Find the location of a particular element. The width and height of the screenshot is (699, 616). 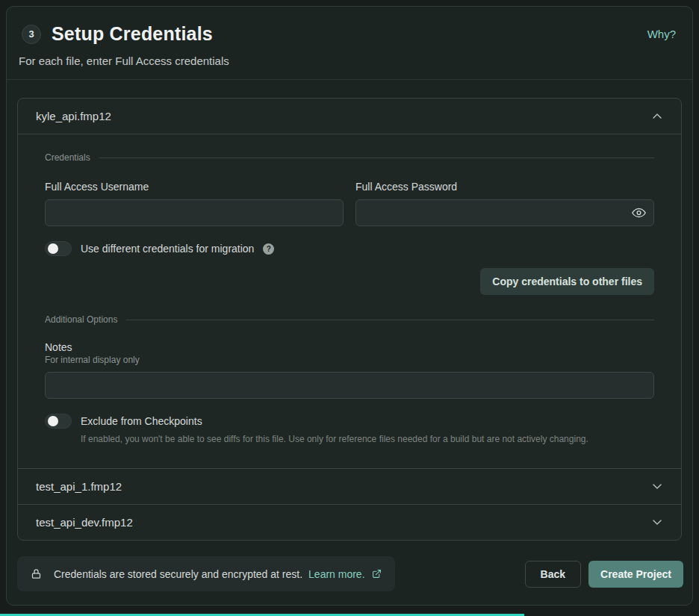

exclude-help-text: If enabled, you won't be able to see dif… is located at coordinates (367, 439).